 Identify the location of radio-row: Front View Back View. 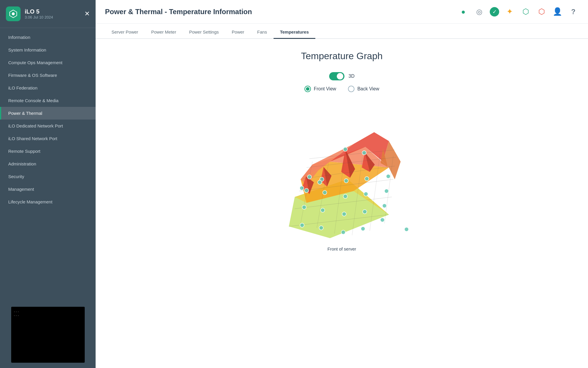
(342, 89).